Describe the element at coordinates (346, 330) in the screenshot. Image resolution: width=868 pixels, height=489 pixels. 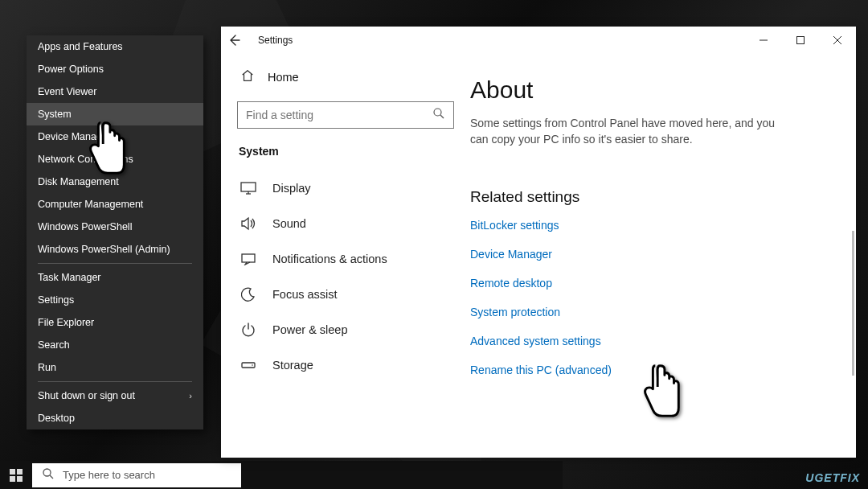
I see `nav-item-power: Power & sleep` at that location.